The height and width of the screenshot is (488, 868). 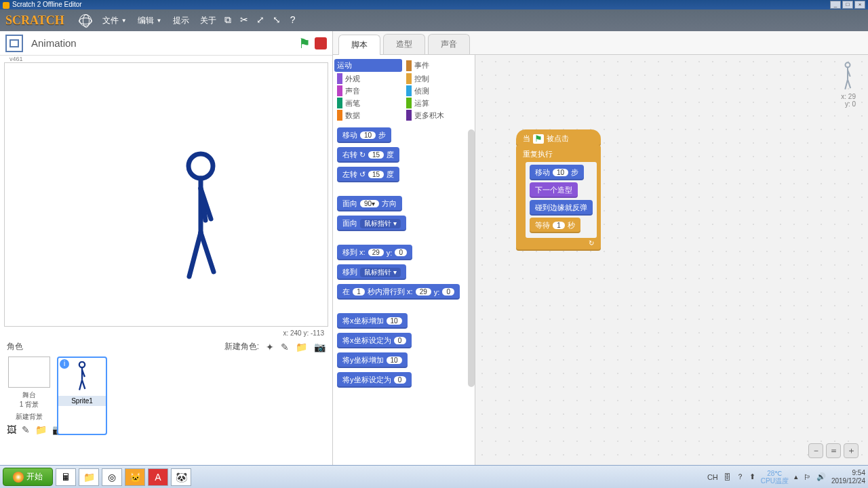 What do you see at coordinates (112, 477) in the screenshot?
I see `taskbar-app-3: ◎` at bounding box center [112, 477].